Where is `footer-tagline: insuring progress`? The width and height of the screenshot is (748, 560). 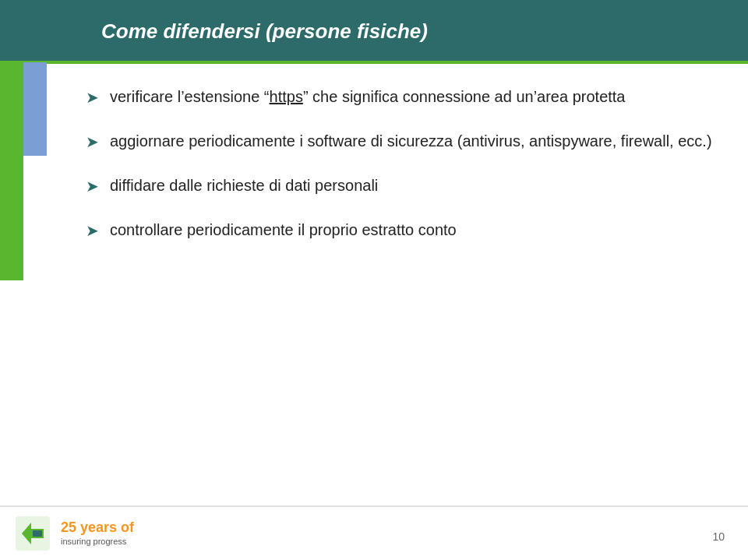 footer-tagline: insuring progress is located at coordinates (97, 541).